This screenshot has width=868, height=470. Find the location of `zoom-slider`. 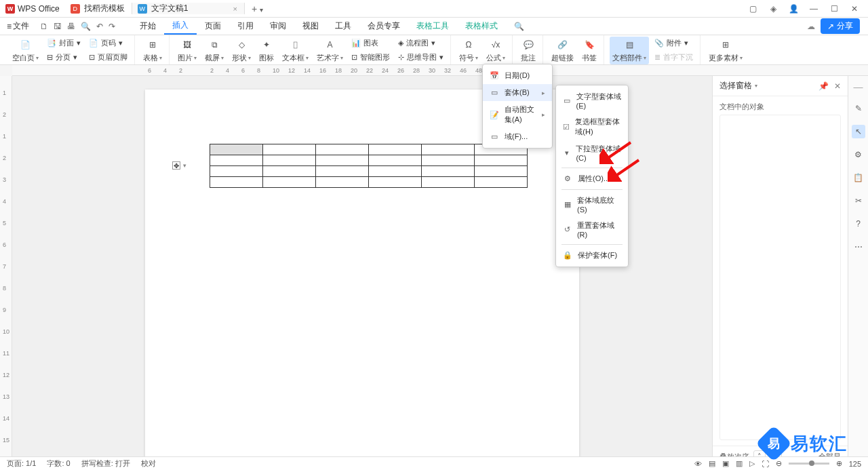

zoom-slider is located at coordinates (809, 464).